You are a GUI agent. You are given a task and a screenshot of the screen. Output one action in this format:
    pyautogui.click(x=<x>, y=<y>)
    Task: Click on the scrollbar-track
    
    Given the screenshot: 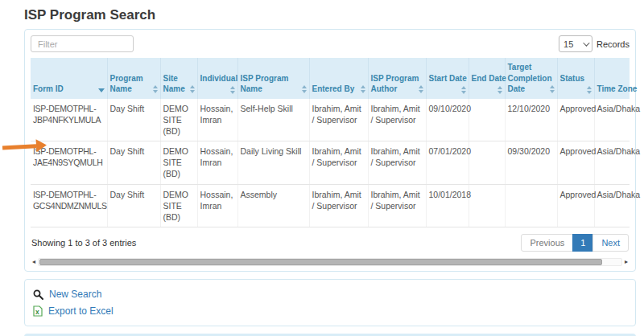 What is the action you would take?
    pyautogui.click(x=330, y=262)
    